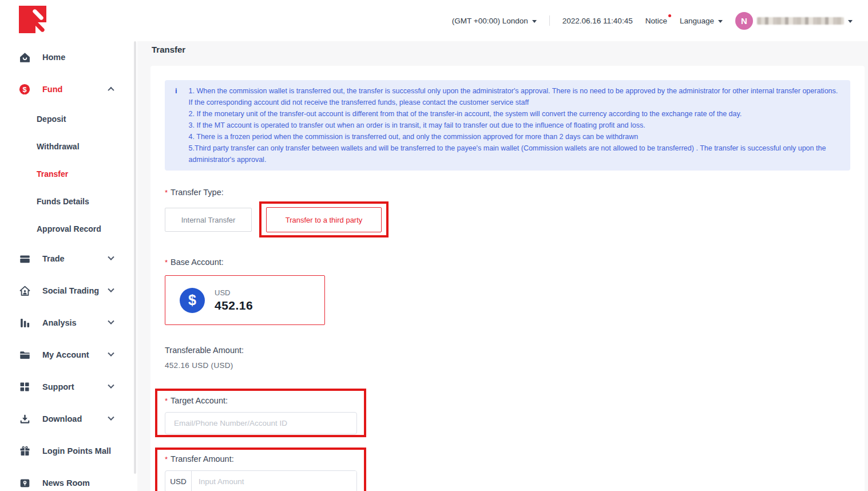  I want to click on transfer-amount-label: * Transfer Amount:, so click(261, 459).